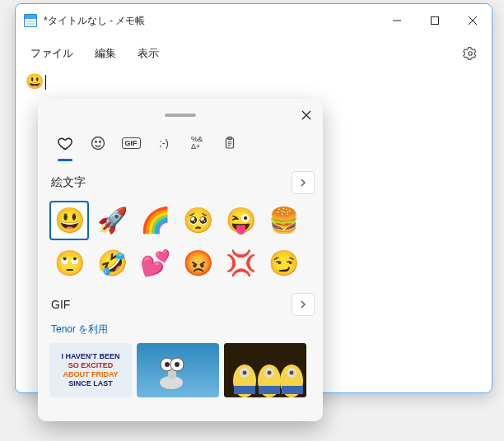 Image resolution: width=504 pixels, height=441 pixels. I want to click on tab-emoji, so click(98, 143).